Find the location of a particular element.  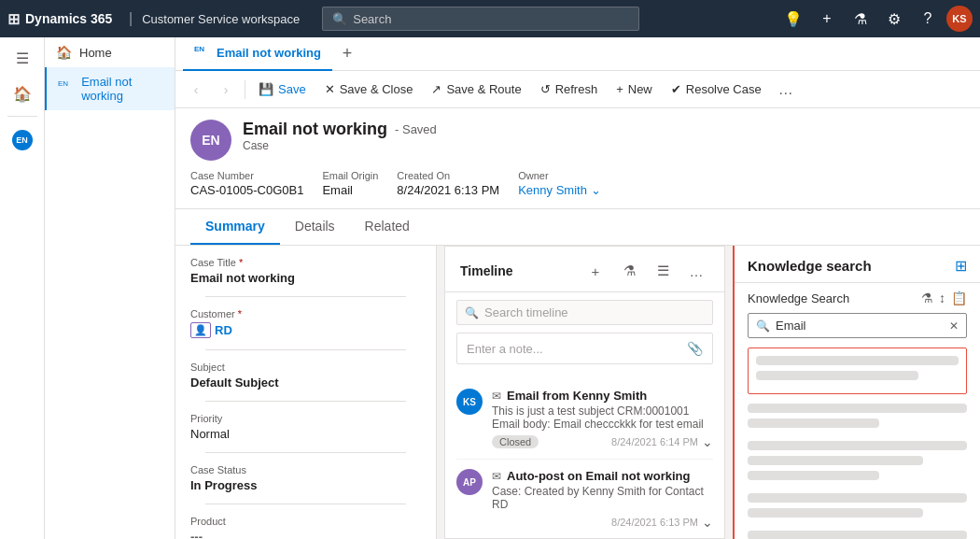

en-badge: EN is located at coordinates (22, 140).